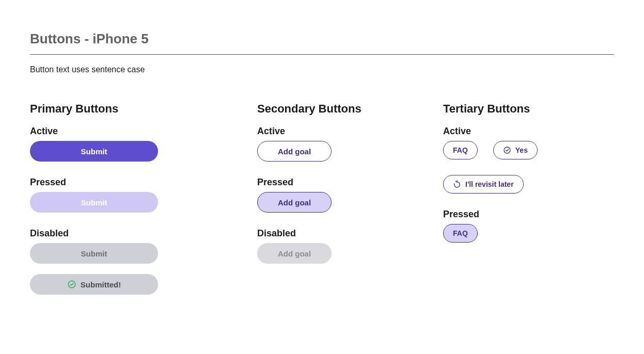  Describe the element at coordinates (461, 150) in the screenshot. I see `tertiary-faq-label: FAQ` at that location.